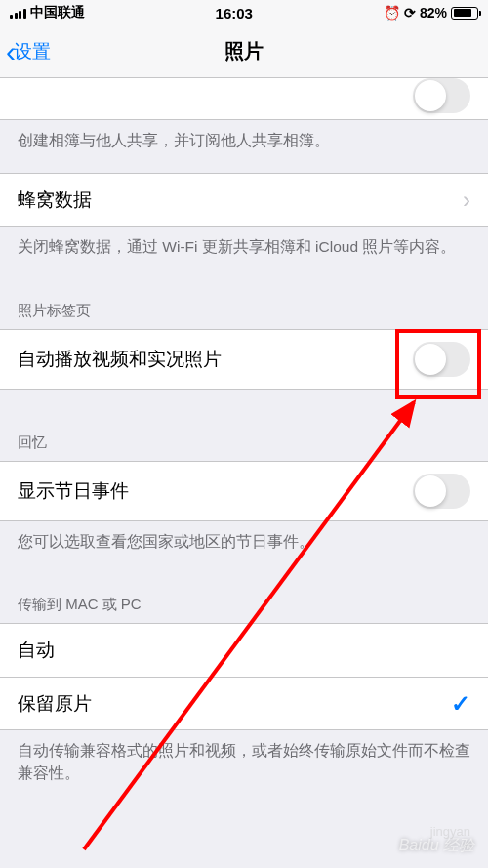 This screenshot has height=868, width=488. What do you see at coordinates (244, 762) in the screenshot?
I see `transfer-footer: 自动传输兼容格式的照片和视频，或者始终传输原始文件而不检查兼容性。` at bounding box center [244, 762].